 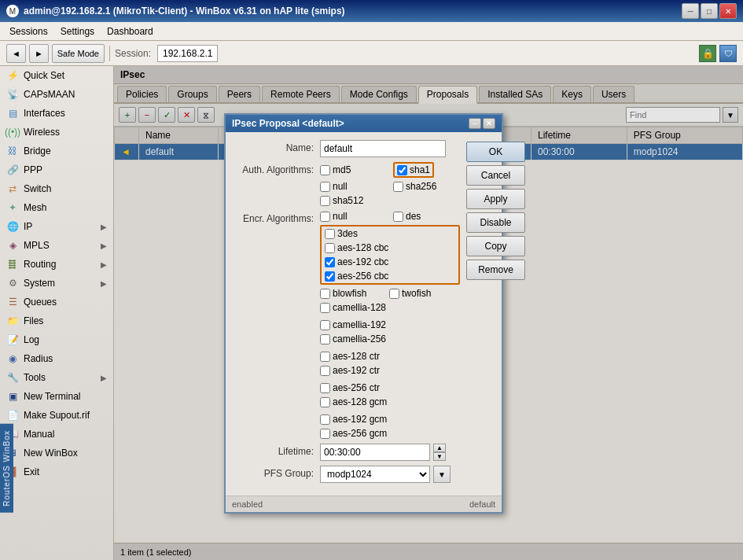 What do you see at coordinates (495, 246) in the screenshot?
I see `copy-button: Copy` at bounding box center [495, 246].